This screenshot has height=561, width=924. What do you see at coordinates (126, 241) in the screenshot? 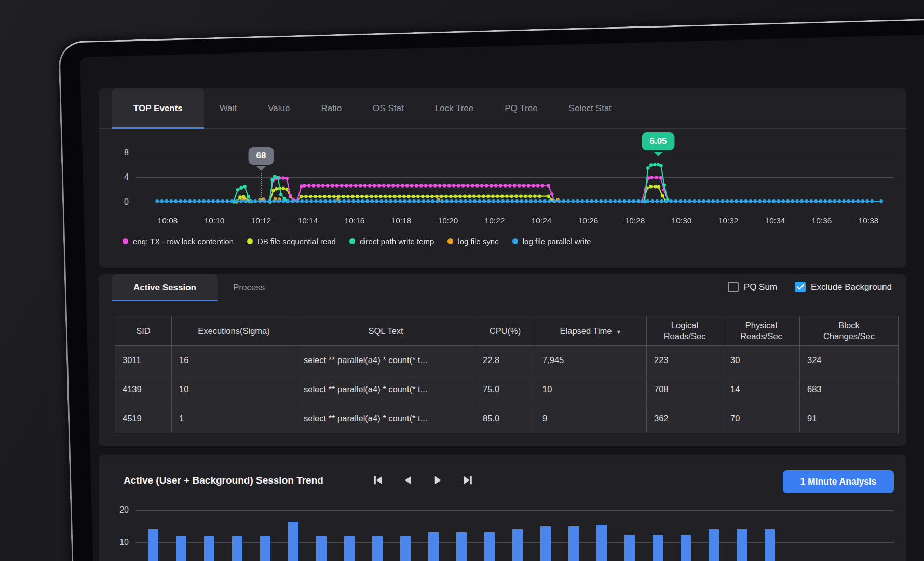
I see `enq-tx-row-lock-contention-dot-icon` at bounding box center [126, 241].